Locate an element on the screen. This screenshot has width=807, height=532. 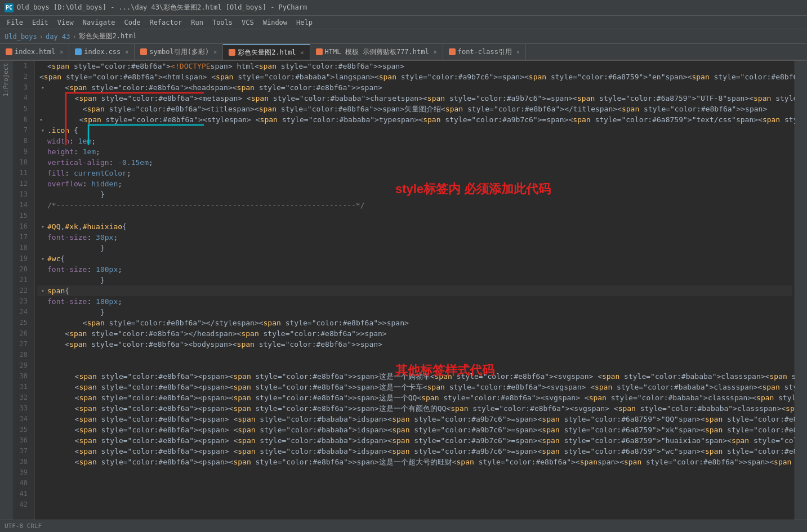
menu-item-navigate: Navigate is located at coordinates (99, 23).